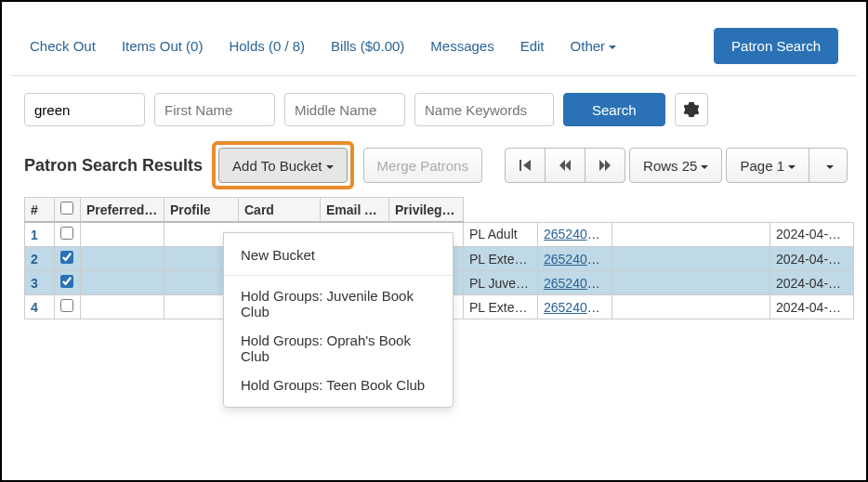 The image size is (868, 482). I want to click on pager-next, so click(605, 165).